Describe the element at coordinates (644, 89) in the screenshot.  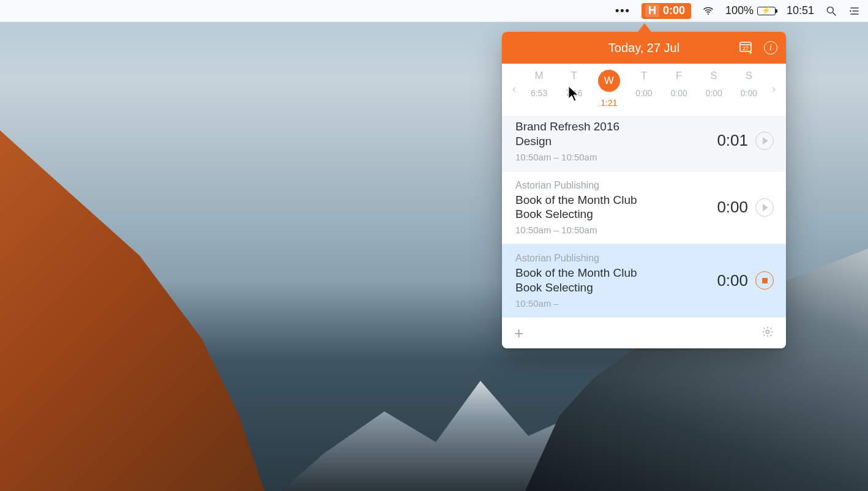
I see `week-days: M6:53T7:16W1:21T0:00F0:00S0:00S0:00` at that location.